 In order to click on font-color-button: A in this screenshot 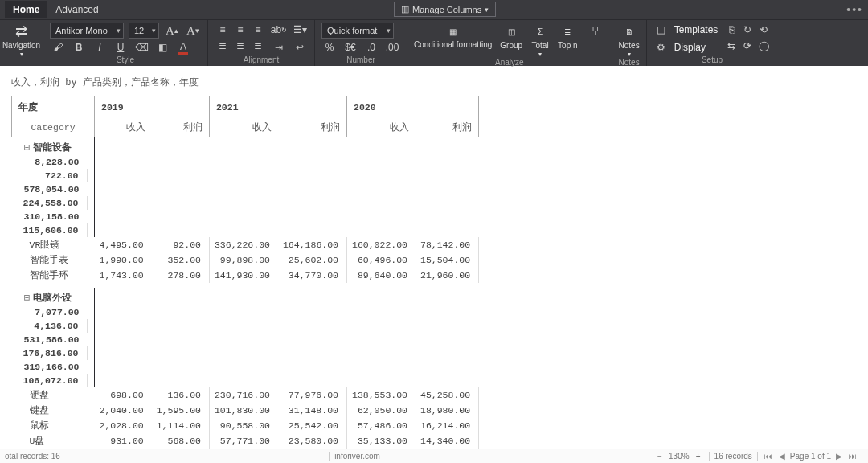, I will do `click(183, 47)`.